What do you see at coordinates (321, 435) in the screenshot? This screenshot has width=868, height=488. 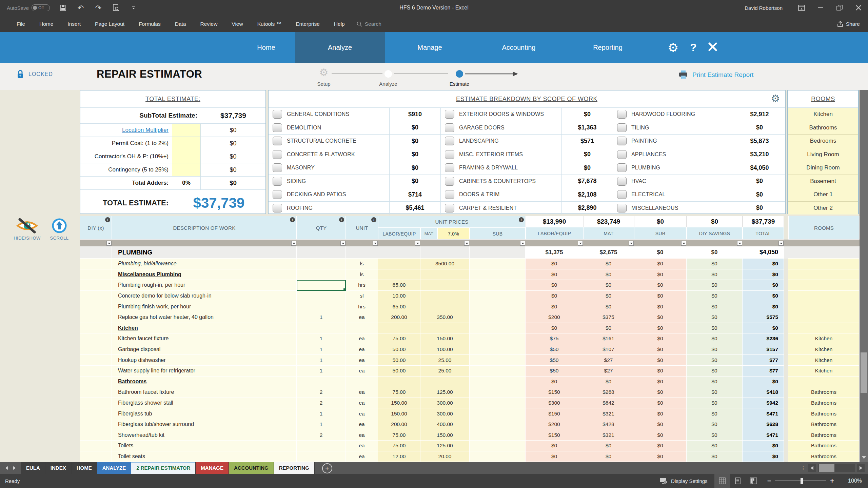 I see `cell-qty: 2` at bounding box center [321, 435].